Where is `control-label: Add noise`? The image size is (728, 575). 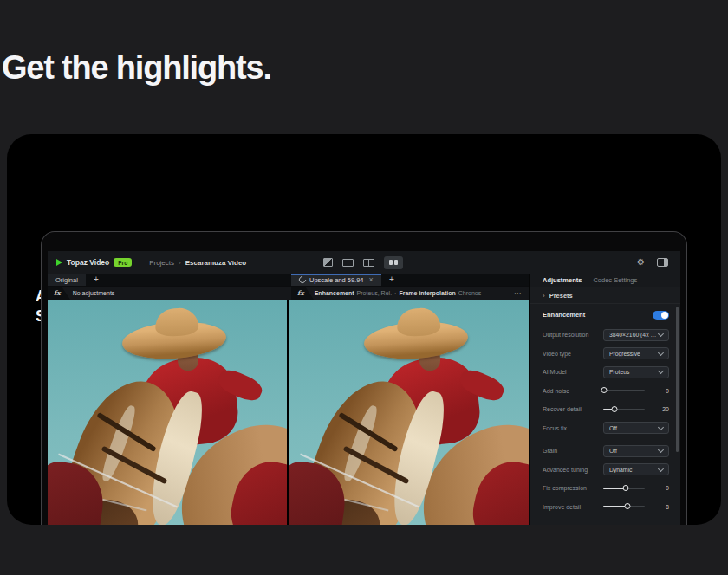 control-label: Add noise is located at coordinates (573, 391).